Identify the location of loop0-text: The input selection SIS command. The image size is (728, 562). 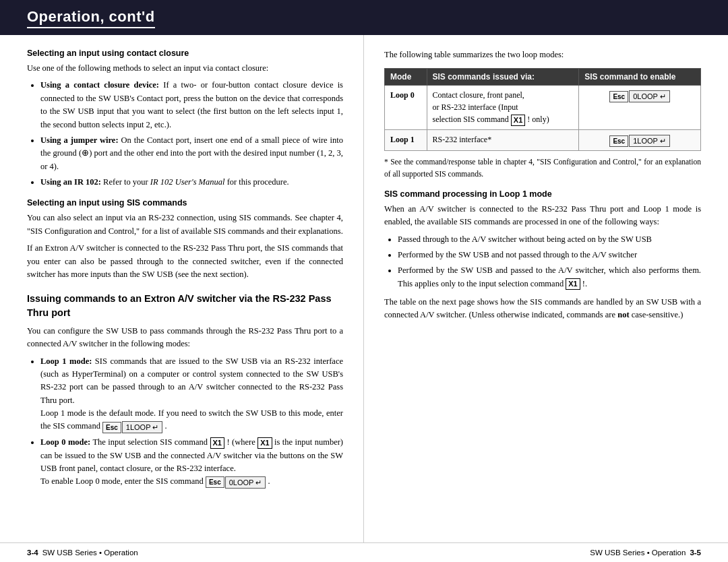
(151, 442).